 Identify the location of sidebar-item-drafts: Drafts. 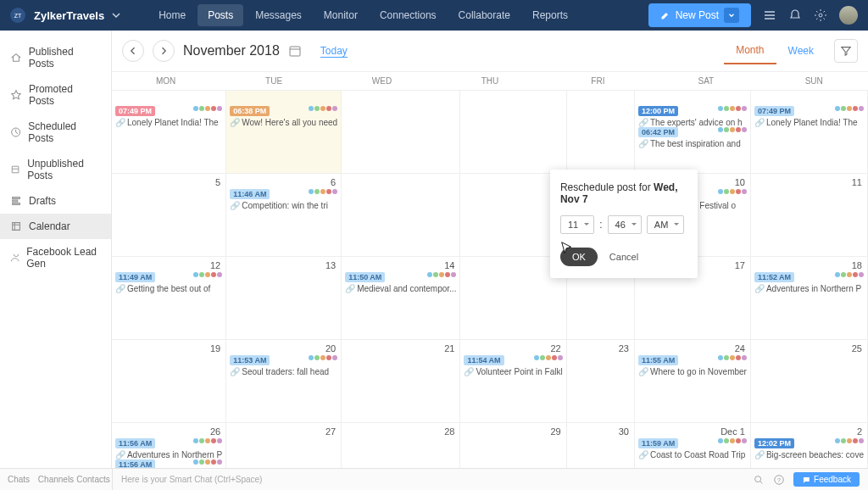
(56, 201).